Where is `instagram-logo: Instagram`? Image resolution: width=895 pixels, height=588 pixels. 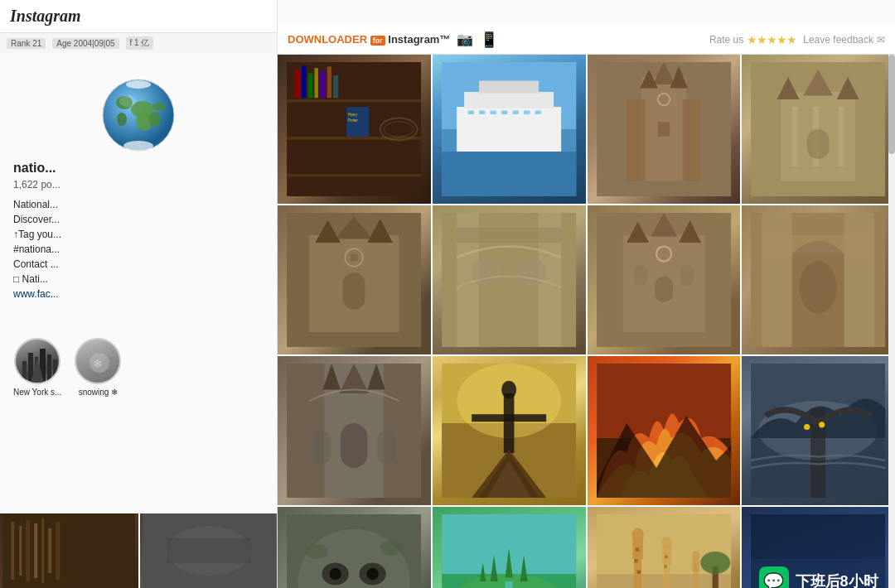
instagram-logo: Instagram is located at coordinates (46, 16).